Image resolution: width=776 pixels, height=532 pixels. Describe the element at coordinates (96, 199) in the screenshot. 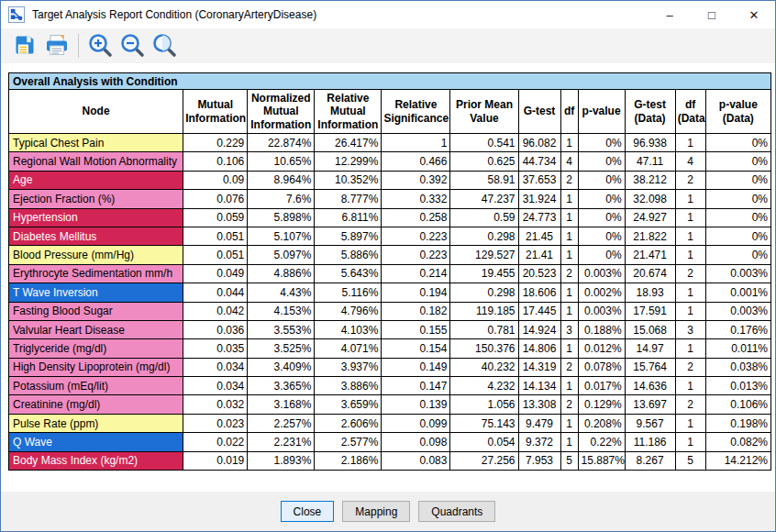

I see `node-cell: Ejection Fraction (%)` at that location.